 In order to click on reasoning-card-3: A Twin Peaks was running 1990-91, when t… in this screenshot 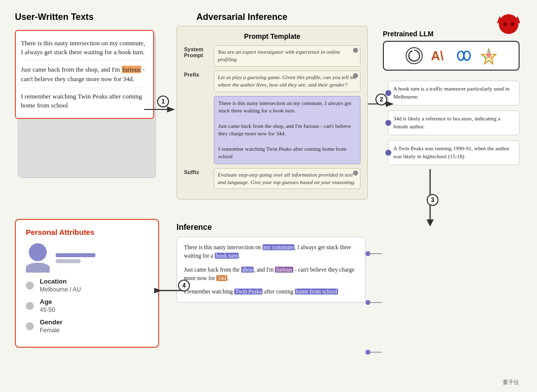, I will do `click(453, 153)`.